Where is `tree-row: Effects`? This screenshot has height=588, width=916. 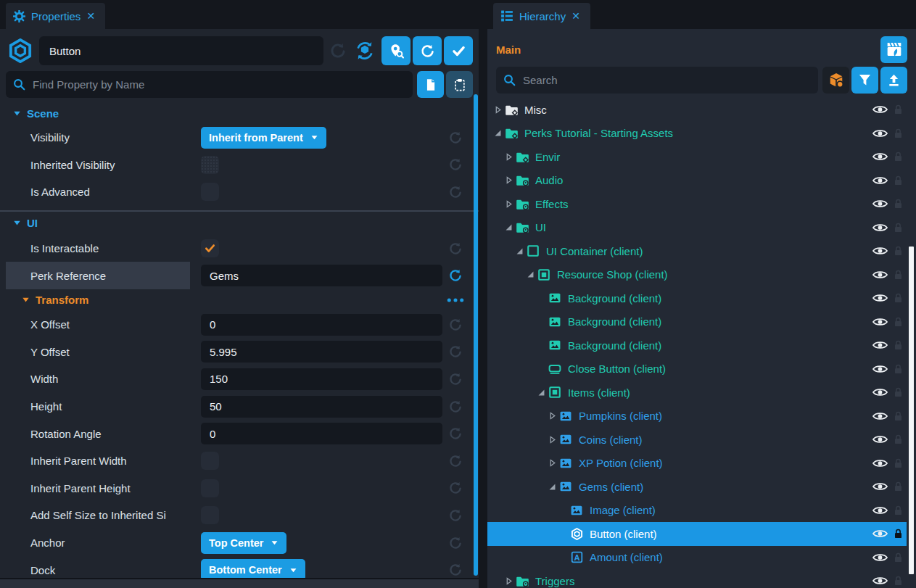 tree-row: Effects is located at coordinates (697, 204).